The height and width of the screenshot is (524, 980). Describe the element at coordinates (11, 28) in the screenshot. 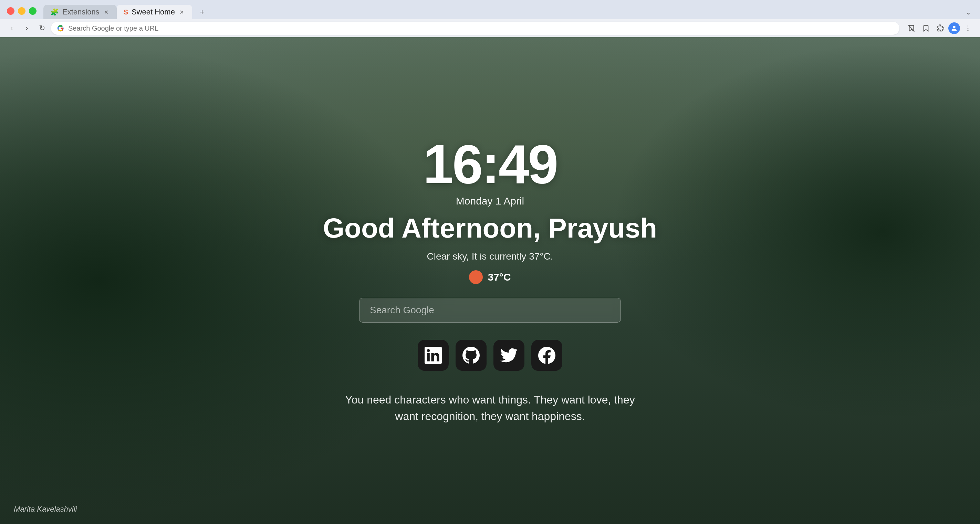

I see `back-button: ‹` at that location.